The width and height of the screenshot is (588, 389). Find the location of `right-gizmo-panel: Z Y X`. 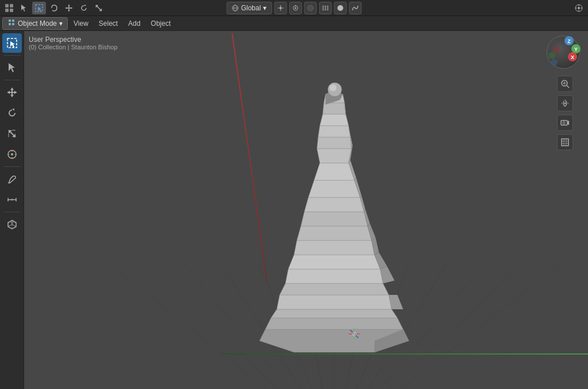

right-gizmo-panel: Z Y X is located at coordinates (565, 93).